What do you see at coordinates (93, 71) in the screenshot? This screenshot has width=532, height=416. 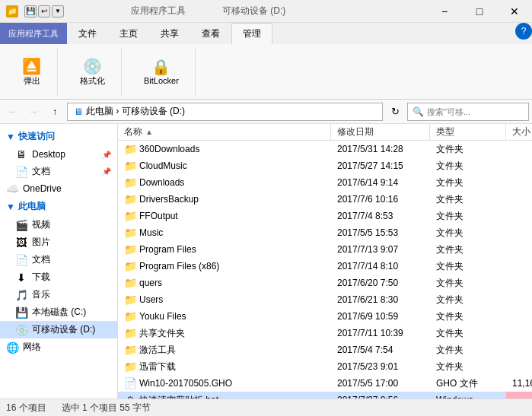 I see `format-btn: 💿 格式化` at bounding box center [93, 71].